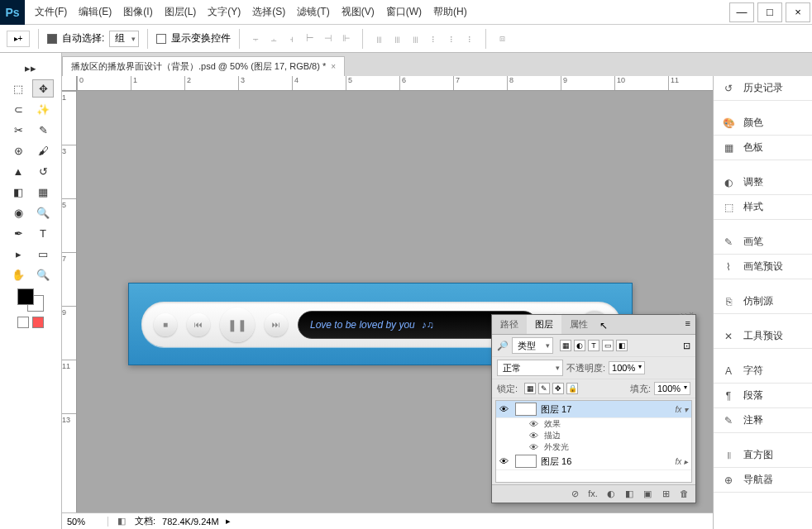  Describe the element at coordinates (622, 346) in the screenshot. I see `filter-smart-icon: ◧` at that location.